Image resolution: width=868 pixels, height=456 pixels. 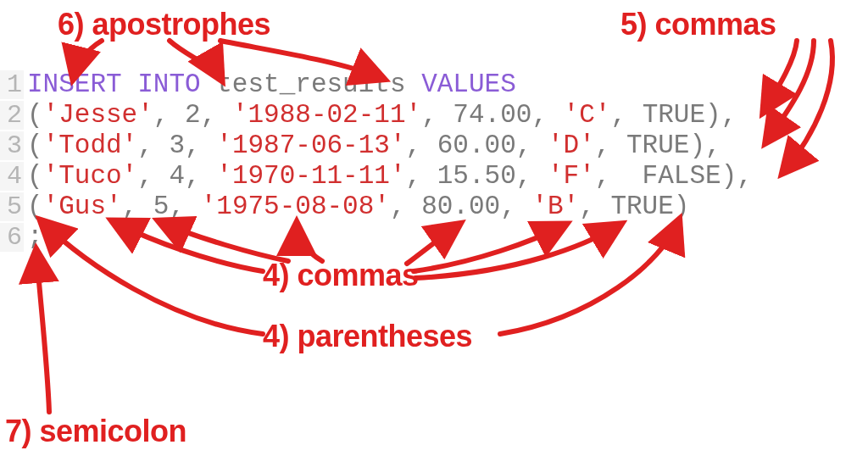 I want to click on number: 2, so click(x=193, y=115).